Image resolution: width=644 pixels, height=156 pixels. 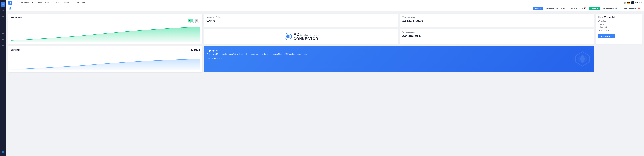 I want to click on besucher-header: Besucher 535028, so click(x=106, y=50).